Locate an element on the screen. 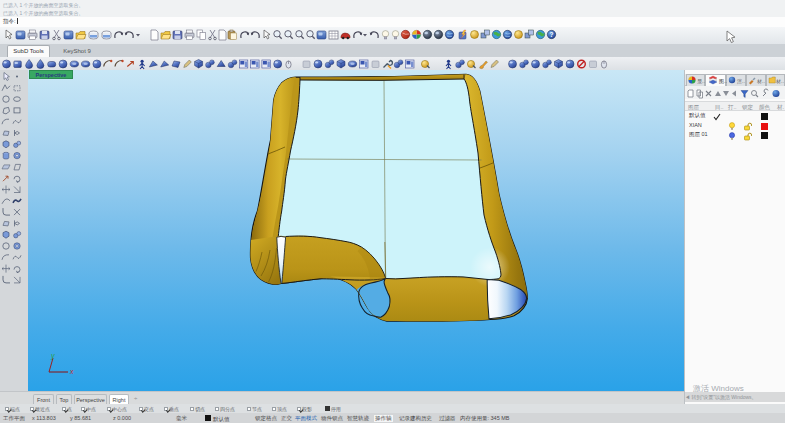 This screenshot has height=423, width=785. svg-text: x is located at coordinates (72, 372).